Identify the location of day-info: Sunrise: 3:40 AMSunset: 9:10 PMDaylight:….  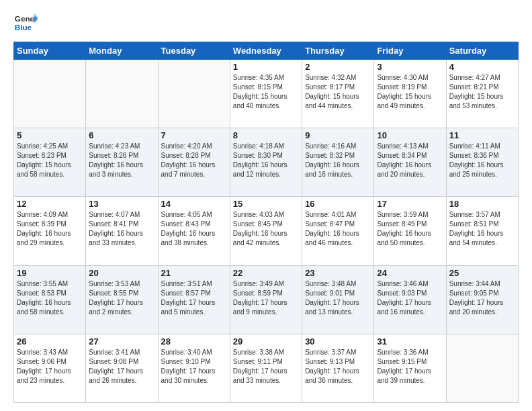
(194, 367).